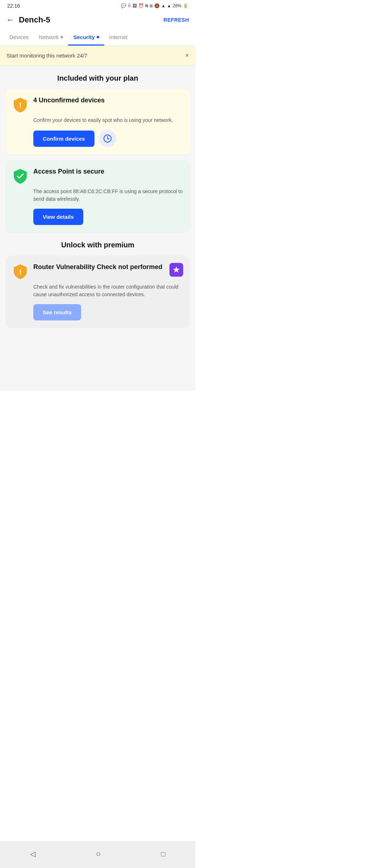  I want to click on router-vulnerability-header: ! Router Vulnerability Check not perform…, so click(98, 271).